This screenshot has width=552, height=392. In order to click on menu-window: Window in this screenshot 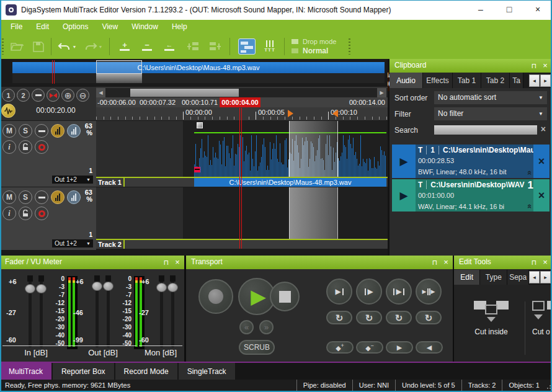, I will do `click(145, 27)`.